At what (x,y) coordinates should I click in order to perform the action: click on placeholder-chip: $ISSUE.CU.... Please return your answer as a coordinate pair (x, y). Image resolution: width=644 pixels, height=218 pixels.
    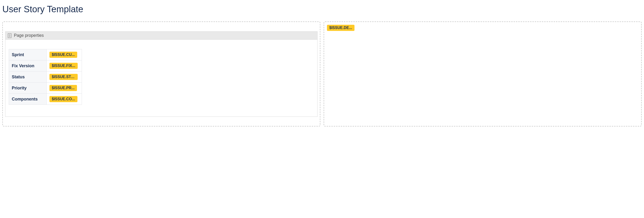
    Looking at the image, I should click on (64, 55).